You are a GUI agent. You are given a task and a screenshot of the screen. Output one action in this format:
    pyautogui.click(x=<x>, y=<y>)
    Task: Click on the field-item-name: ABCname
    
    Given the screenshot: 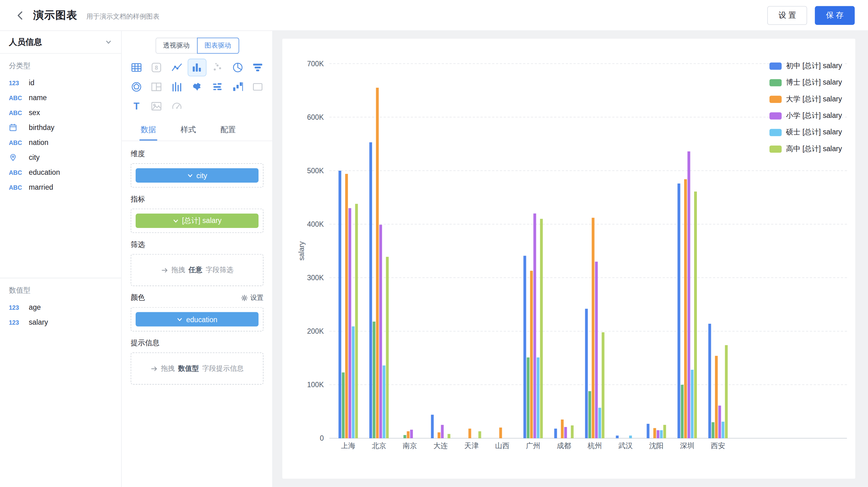 What is the action you would take?
    pyautogui.click(x=61, y=98)
    